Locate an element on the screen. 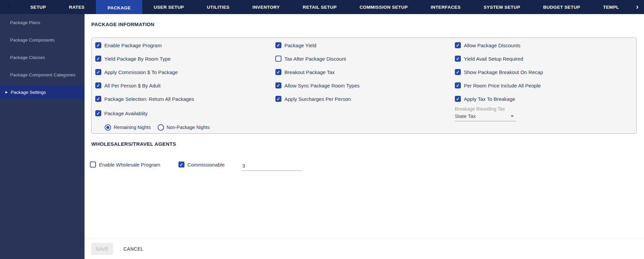 The image size is (644, 259). tab-template-setup: TEMPL is located at coordinates (611, 7).